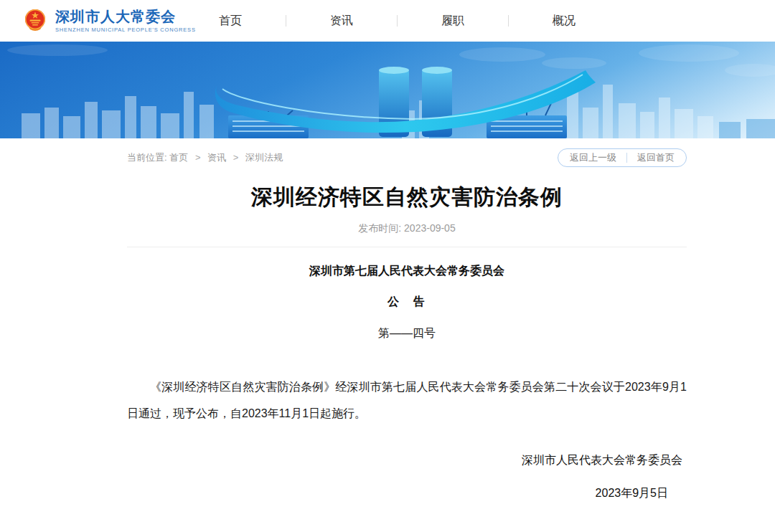 The image size is (775, 532). Describe the element at coordinates (407, 247) in the screenshot. I see `divider` at that location.